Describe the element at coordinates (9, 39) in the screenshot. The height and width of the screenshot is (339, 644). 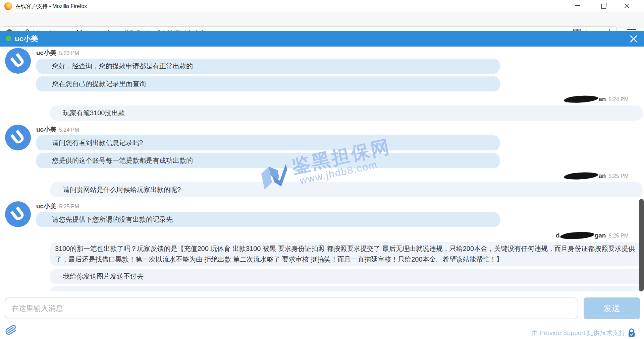
I see `online-status-icon` at that location.